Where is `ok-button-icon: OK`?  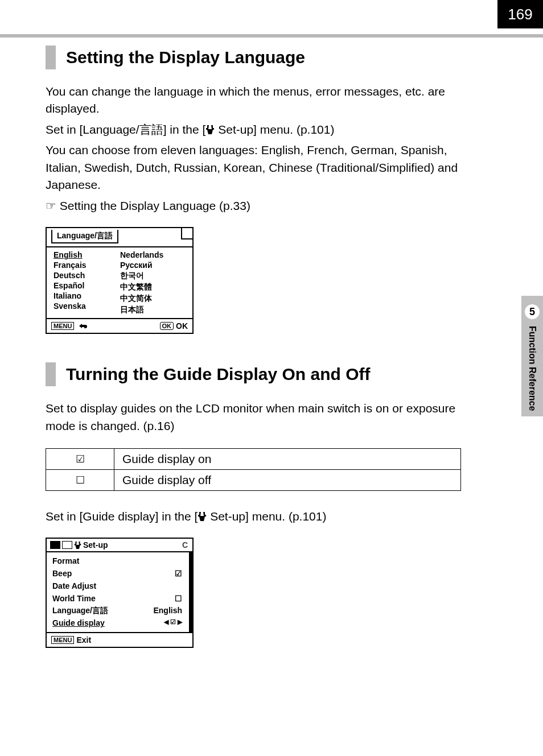 ok-button-icon: OK is located at coordinates (167, 326).